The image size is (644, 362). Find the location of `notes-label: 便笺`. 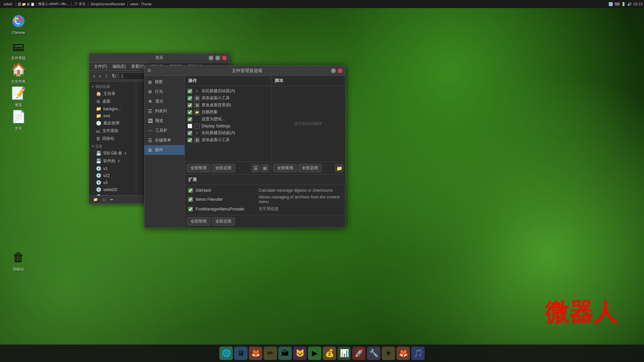

notes-label: 便笺 is located at coordinates (18, 105).